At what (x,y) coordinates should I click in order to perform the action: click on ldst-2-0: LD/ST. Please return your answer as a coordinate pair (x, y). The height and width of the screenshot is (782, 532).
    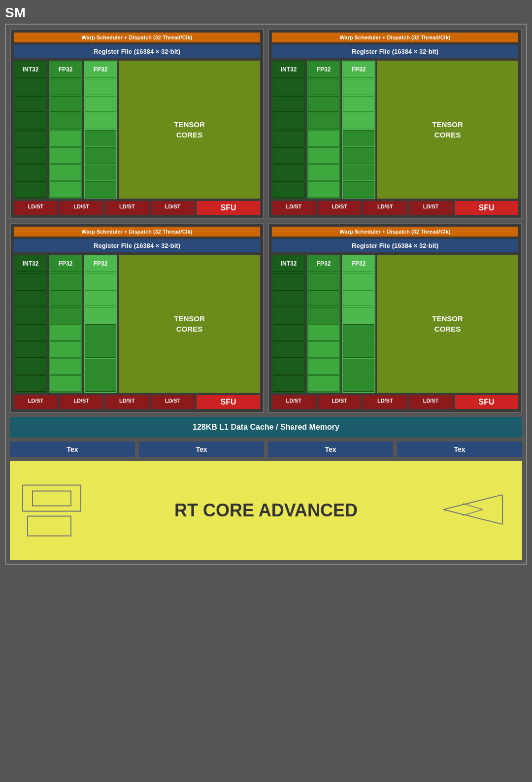
    Looking at the image, I should click on (35, 402).